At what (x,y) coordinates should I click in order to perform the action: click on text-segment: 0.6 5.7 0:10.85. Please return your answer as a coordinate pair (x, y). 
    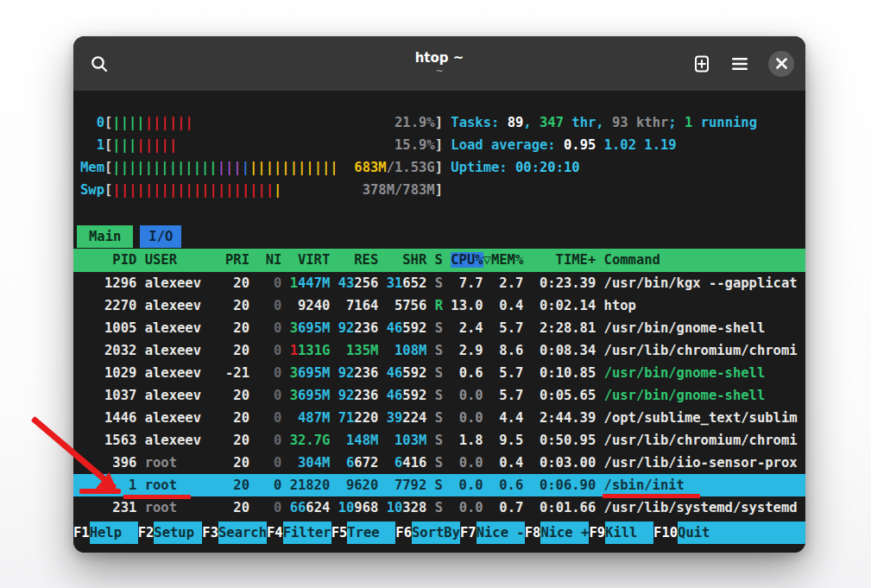
    Looking at the image, I should click on (527, 373).